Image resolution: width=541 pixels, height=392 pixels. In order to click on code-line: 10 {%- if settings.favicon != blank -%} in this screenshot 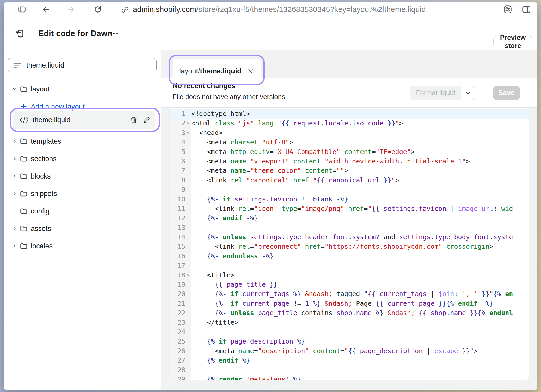, I will do `click(349, 199)`.